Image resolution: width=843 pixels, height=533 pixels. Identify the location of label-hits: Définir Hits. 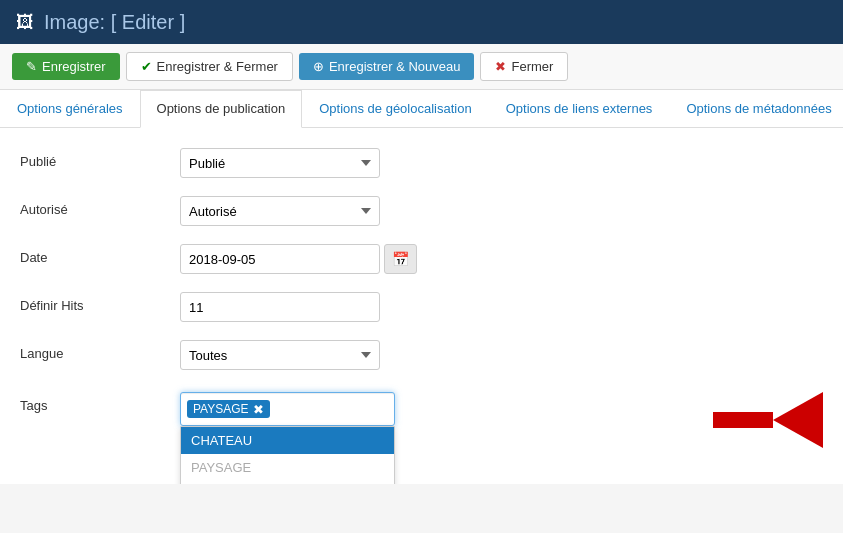
(100, 302).